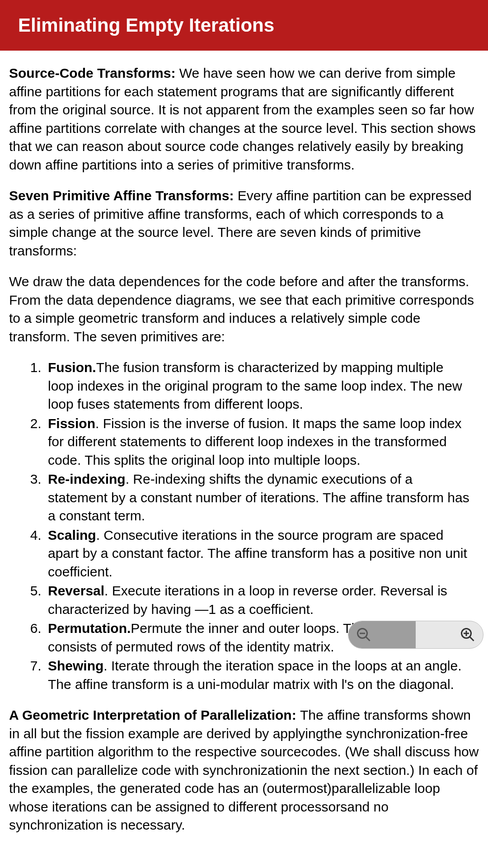  I want to click on primitive-name: Permutation., so click(89, 628).